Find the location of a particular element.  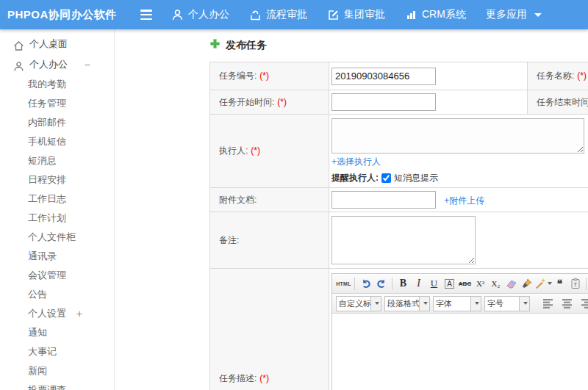

font-family-dropdown: 字体 is located at coordinates (457, 304).